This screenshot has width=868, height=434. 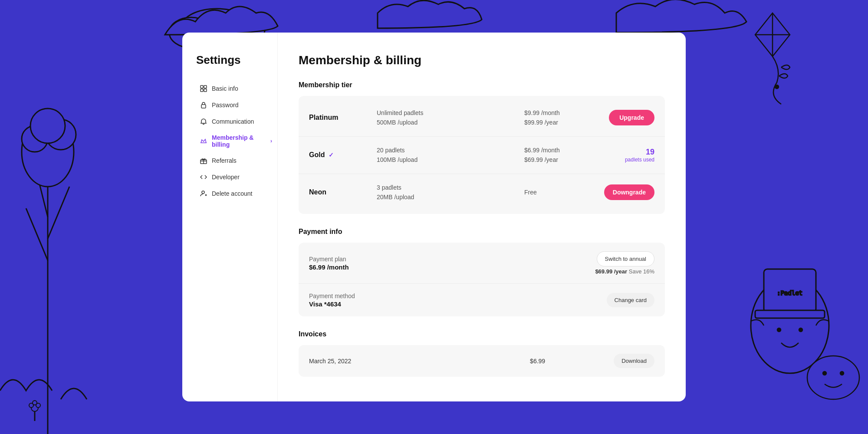 I want to click on upgrade-button: Upgrade, so click(x=632, y=118).